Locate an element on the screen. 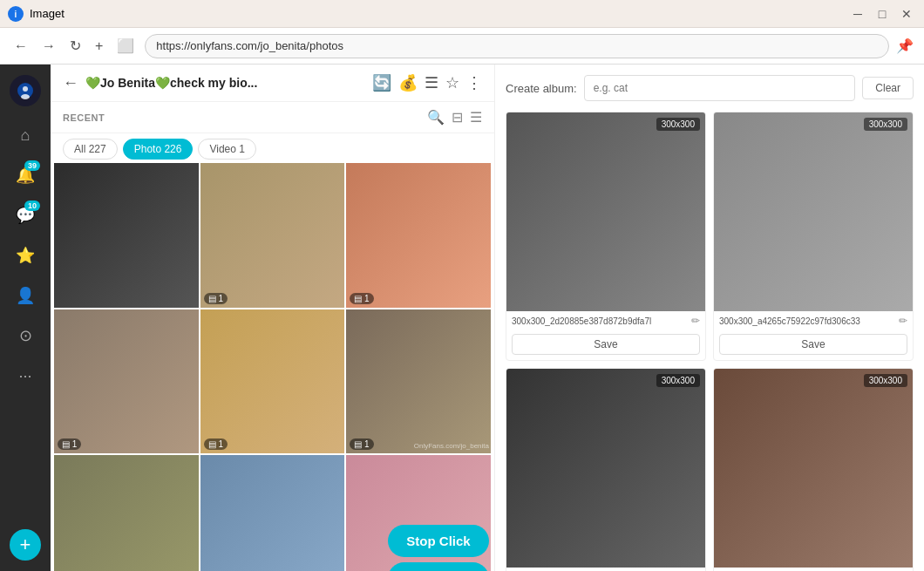  profile-name: 💚Jo Benita💚check my bio... is located at coordinates (225, 83).